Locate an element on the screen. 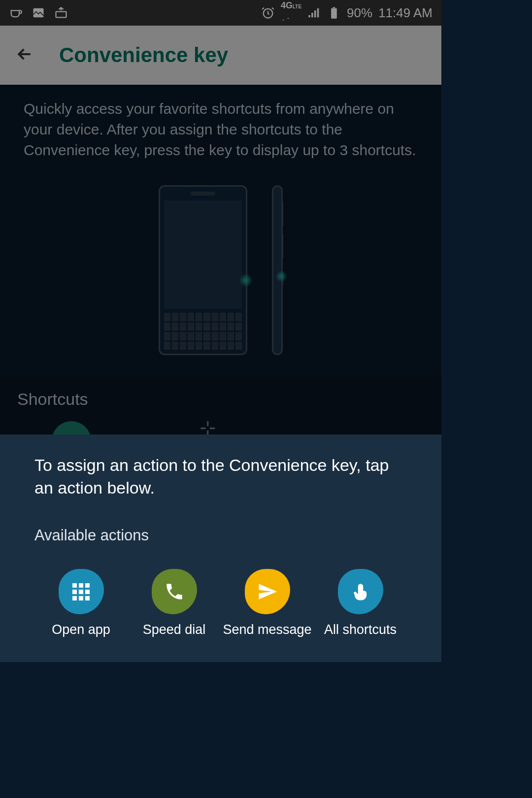  sheet-title: To assign an action to the Convenience k… is located at coordinates (221, 477).